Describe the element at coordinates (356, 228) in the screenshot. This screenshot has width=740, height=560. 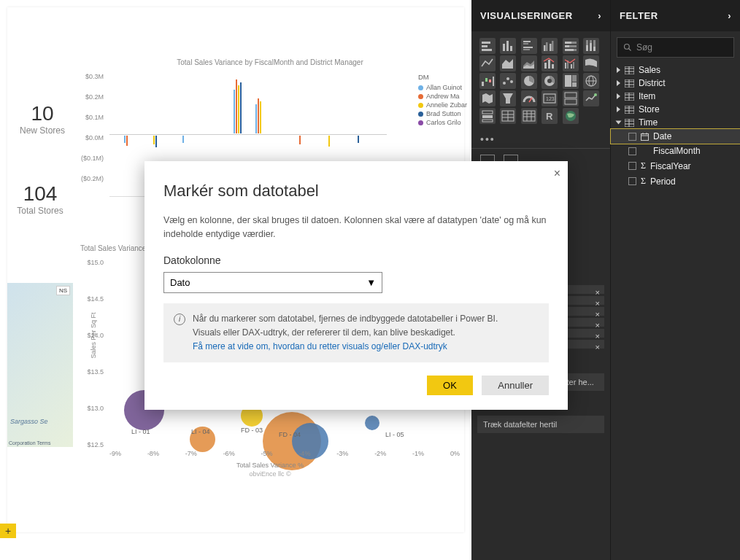
I see `dialog-description: Vælg en kolonne, der skal bruges til dat…` at that location.